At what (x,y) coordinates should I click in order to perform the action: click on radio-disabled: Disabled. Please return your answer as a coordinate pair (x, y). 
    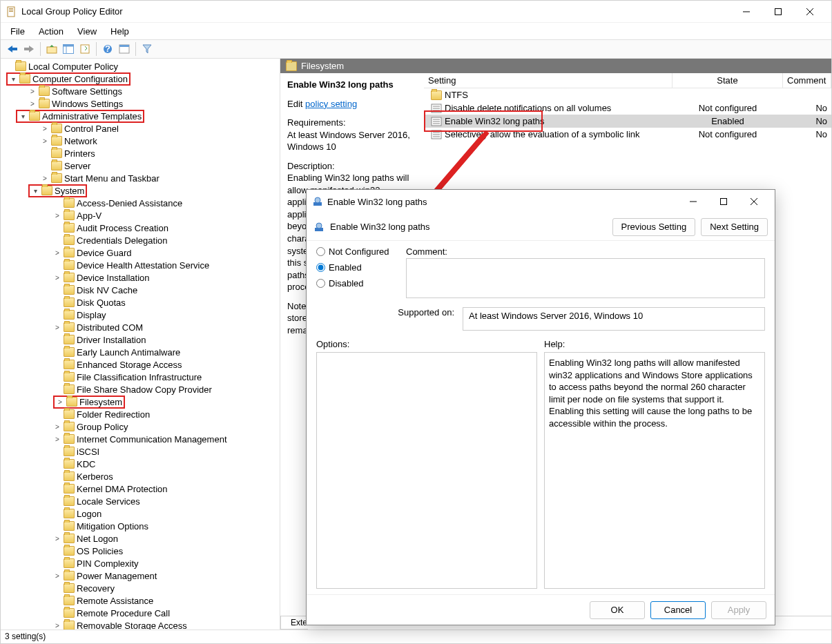
    Looking at the image, I should click on (354, 283).